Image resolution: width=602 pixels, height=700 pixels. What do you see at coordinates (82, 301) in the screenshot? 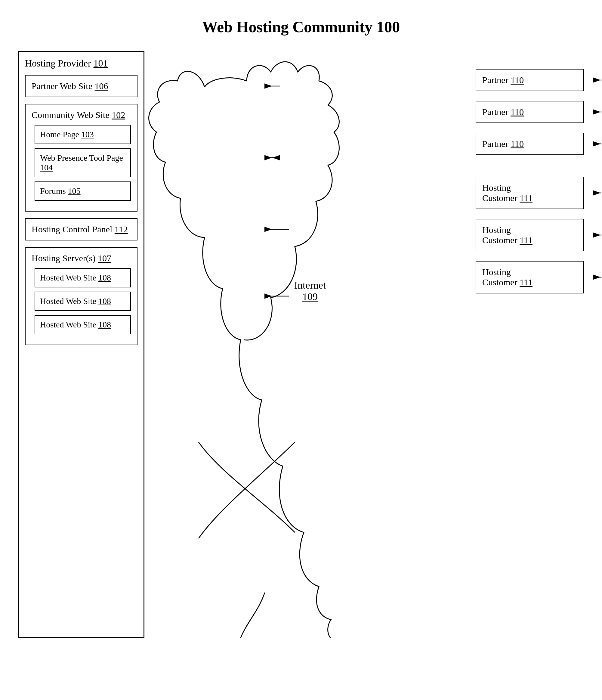
I see `hosted-web-site-box-2: Hosted Web Site 108` at bounding box center [82, 301].